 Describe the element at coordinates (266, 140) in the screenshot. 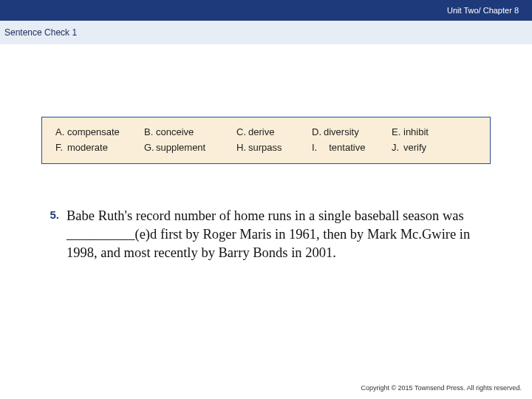

I see `word-bank: A.compensate B.conceive C.derive D.diver…` at that location.